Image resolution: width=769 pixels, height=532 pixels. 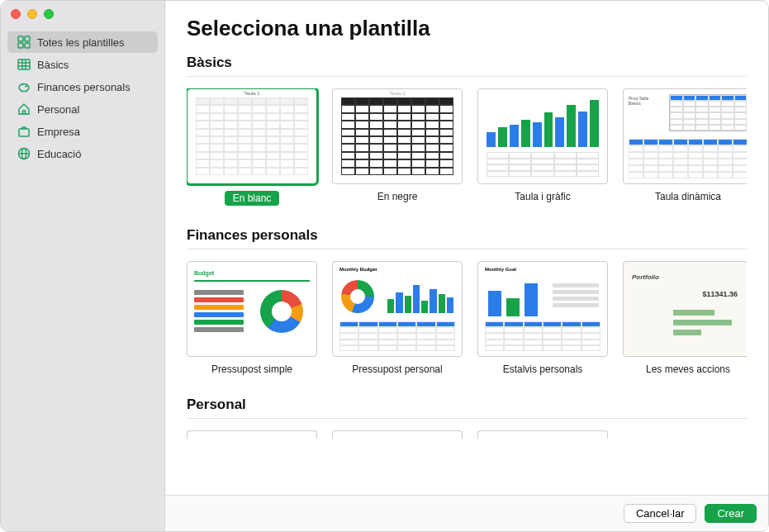 I want to click on sidebar-item-all-templates: Totes les plantilles, so click(x=83, y=42).